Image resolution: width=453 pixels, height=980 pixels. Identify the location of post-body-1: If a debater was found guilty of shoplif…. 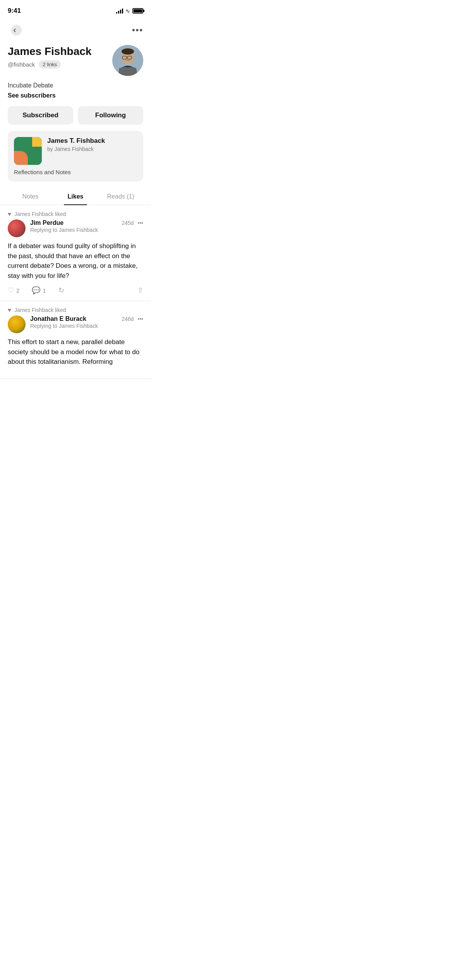
(76, 261).